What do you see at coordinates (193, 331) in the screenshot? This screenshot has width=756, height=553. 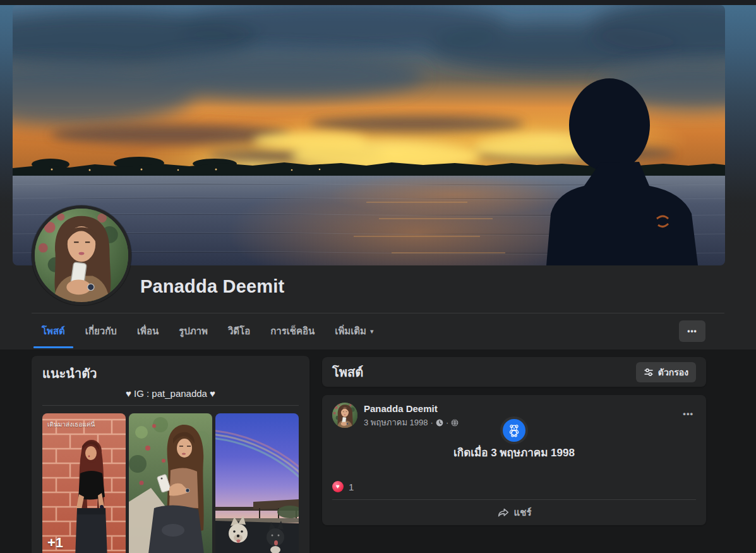 I see `tab-photos: รูปภาพ` at bounding box center [193, 331].